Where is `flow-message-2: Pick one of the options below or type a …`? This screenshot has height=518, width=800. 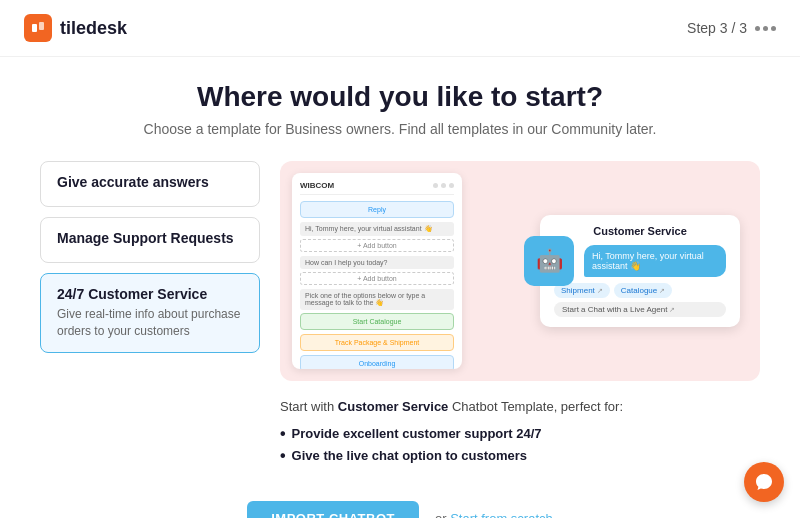
flow-message-2: Pick one of the options below or type a … is located at coordinates (377, 300).